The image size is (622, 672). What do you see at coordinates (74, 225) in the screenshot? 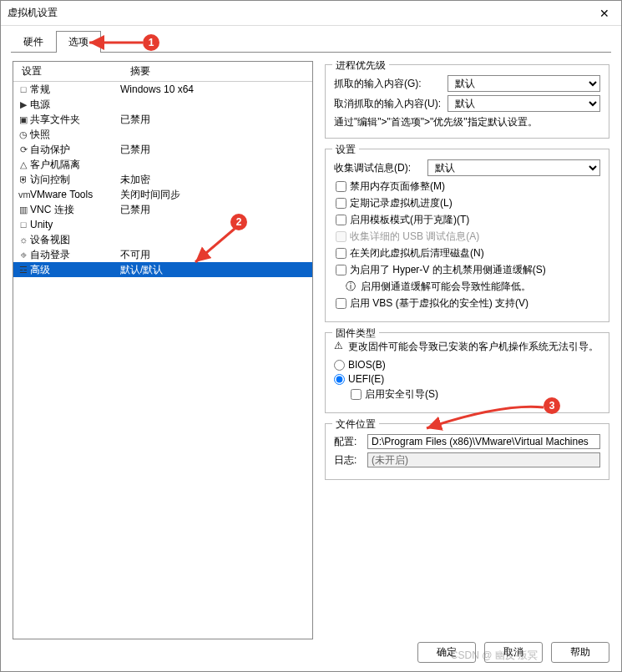
I see `item-name: Unity` at bounding box center [74, 225].